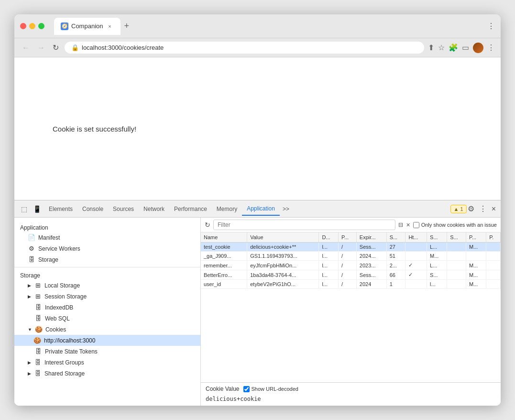  Describe the element at coordinates (107, 237) in the screenshot. I see `sidebar-item-manifest: 📄 Manifest` at that location.